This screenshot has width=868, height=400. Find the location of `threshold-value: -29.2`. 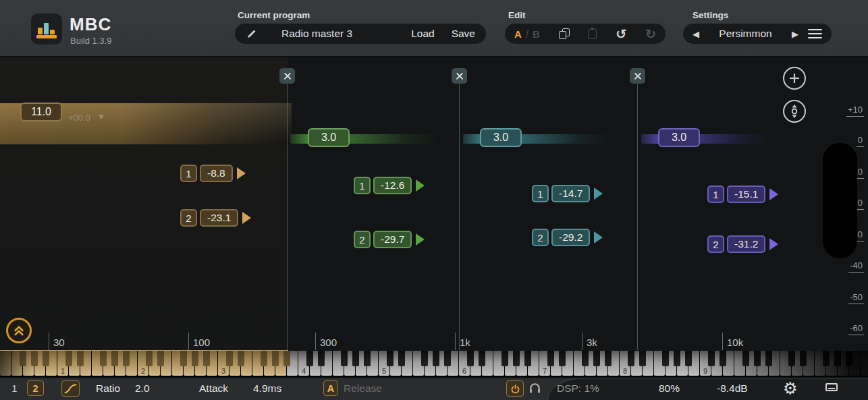

threshold-value: -29.2 is located at coordinates (571, 237).